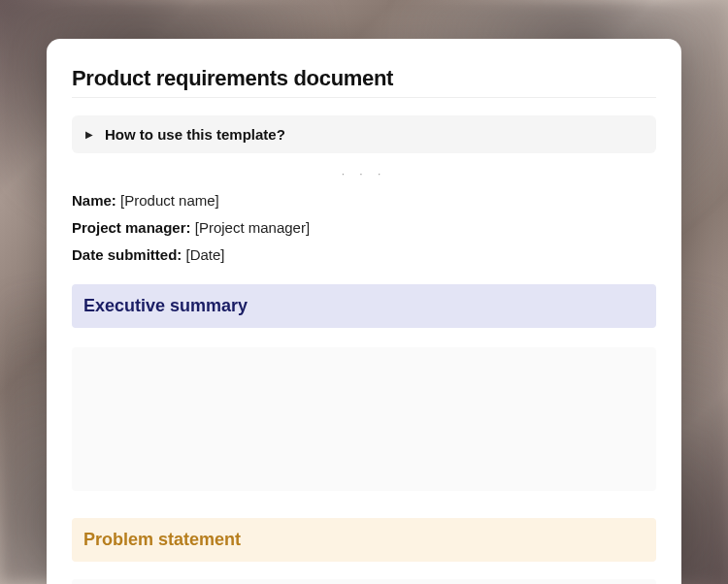 This screenshot has width=728, height=584. Describe the element at coordinates (252, 227) in the screenshot. I see `field-project-manager-value: [Project manager]` at that location.